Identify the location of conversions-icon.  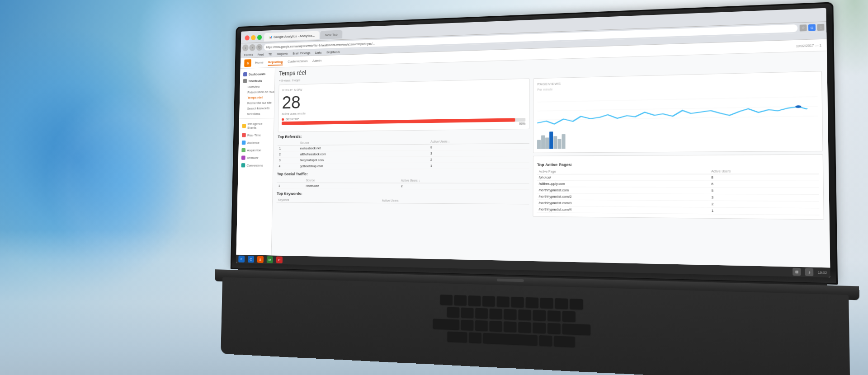
(243, 165).